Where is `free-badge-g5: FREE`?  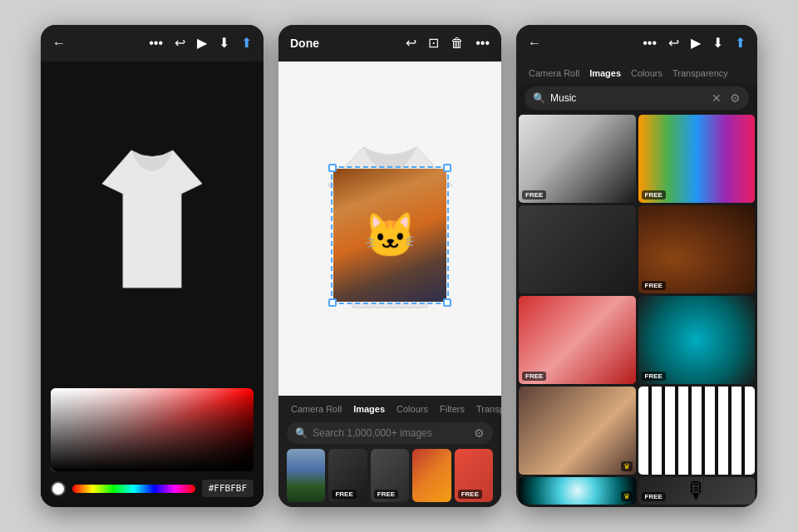
free-badge-g5: FREE is located at coordinates (534, 376).